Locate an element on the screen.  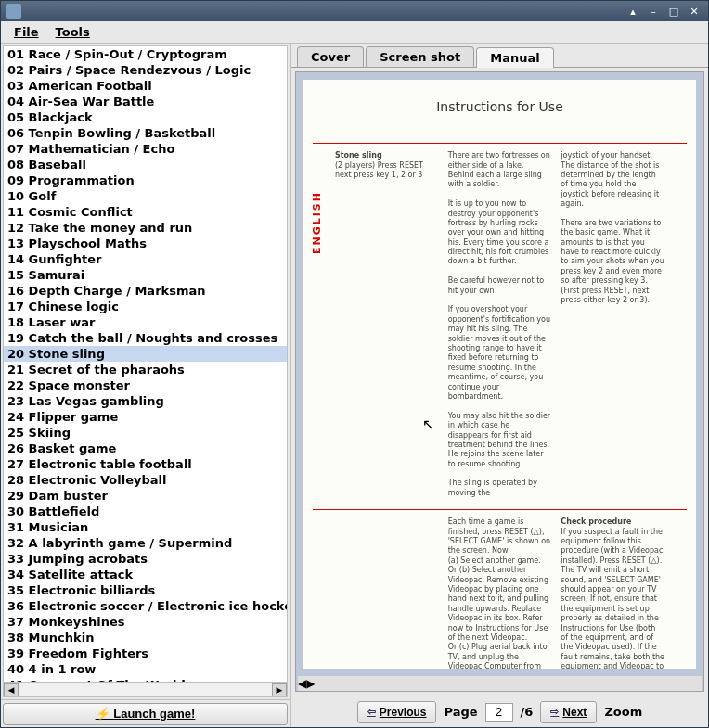
pager: ⇦Previous Page /6 ⇨Next Zoom is located at coordinates (499, 711).